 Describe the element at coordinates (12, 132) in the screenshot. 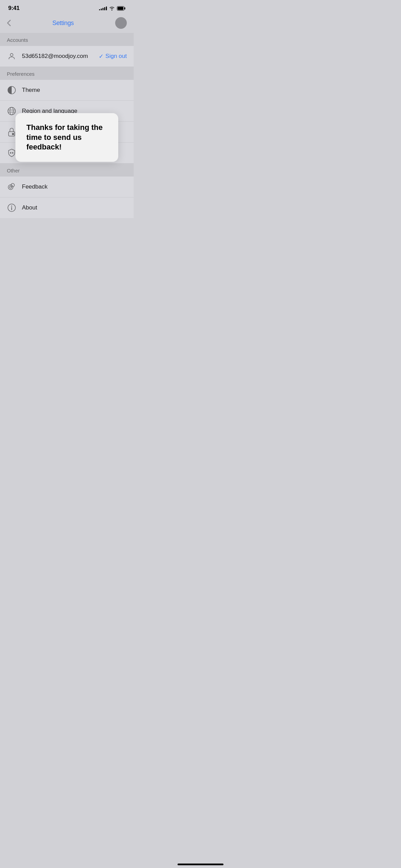

I see `lock-icon` at that location.